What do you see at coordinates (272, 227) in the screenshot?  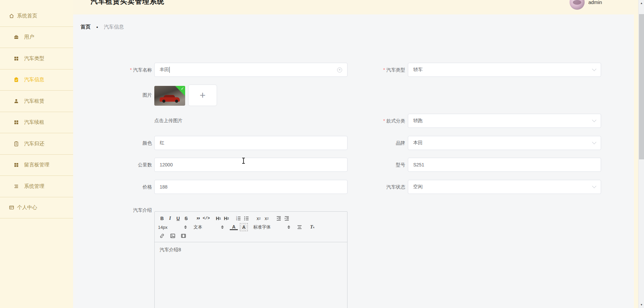 I see `font-family-picker: 标准字体` at bounding box center [272, 227].